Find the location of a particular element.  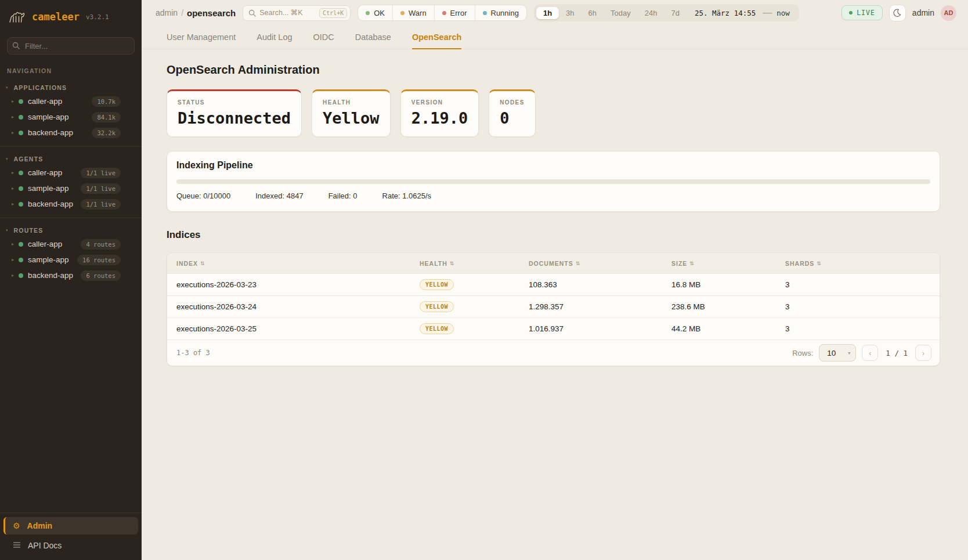

filter-input is located at coordinates (71, 46).